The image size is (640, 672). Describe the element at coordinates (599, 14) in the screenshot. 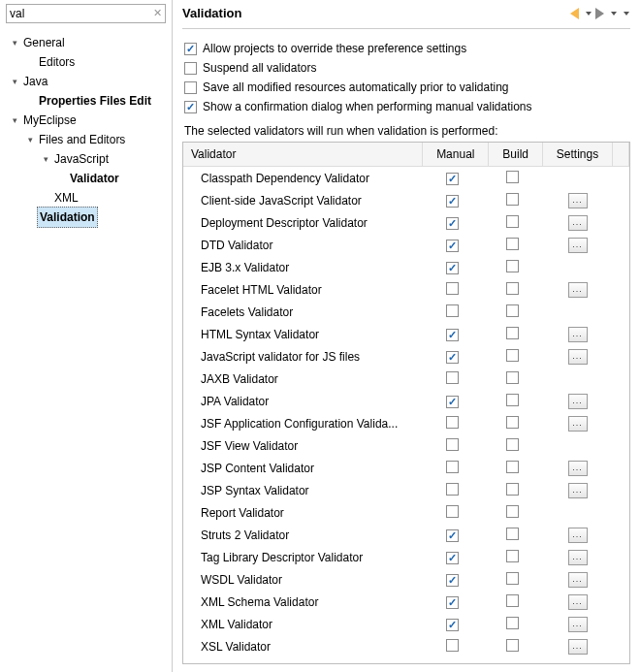

I see `forward-button` at that location.